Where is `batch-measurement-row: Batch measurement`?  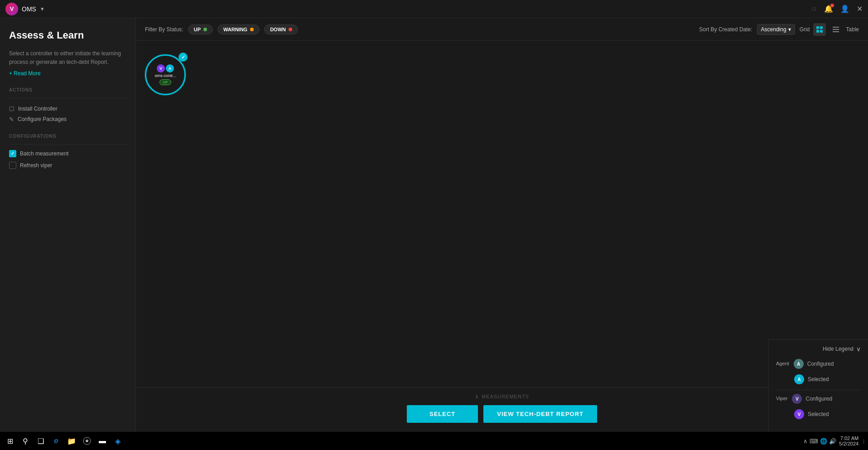
batch-measurement-row: Batch measurement is located at coordinates (68, 154).